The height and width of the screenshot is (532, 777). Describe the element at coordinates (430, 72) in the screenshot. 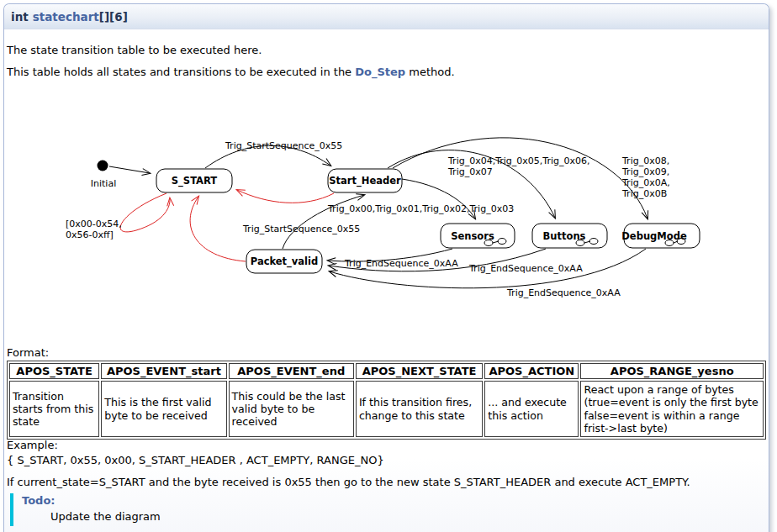

I see `description-line-2-suffix: method.` at that location.